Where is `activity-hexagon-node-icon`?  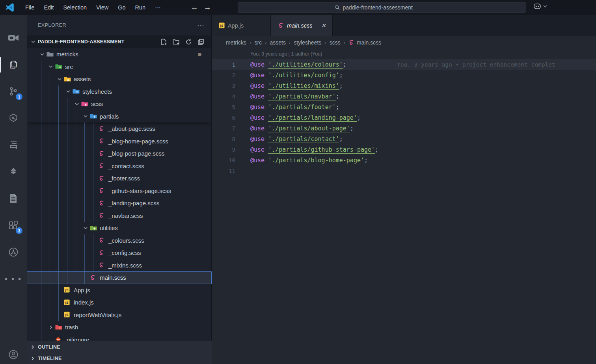
activity-hexagon-node-icon is located at coordinates (13, 118).